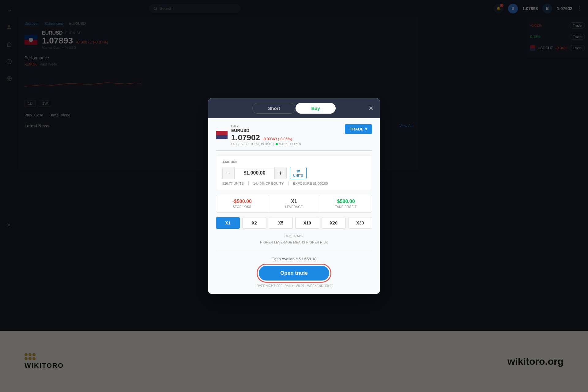 The image size is (588, 392). What do you see at coordinates (346, 204) in the screenshot?
I see `take-profit-param: $500.00 TAKE PROFIT` at bounding box center [346, 204].